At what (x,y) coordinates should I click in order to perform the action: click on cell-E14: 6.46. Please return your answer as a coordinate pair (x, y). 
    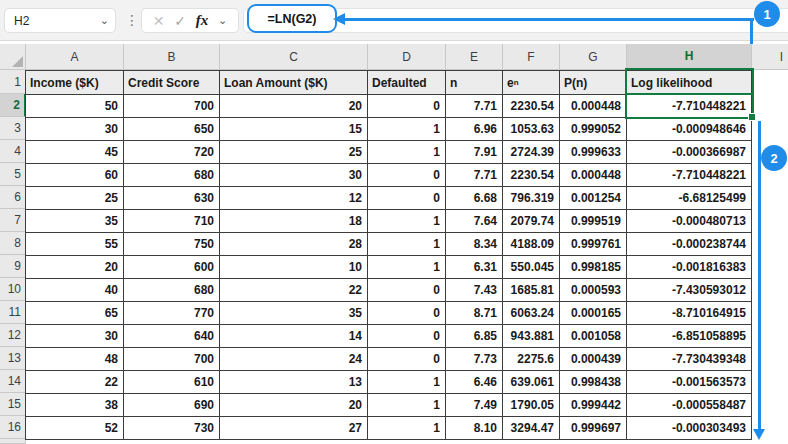
    Looking at the image, I should click on (474, 382).